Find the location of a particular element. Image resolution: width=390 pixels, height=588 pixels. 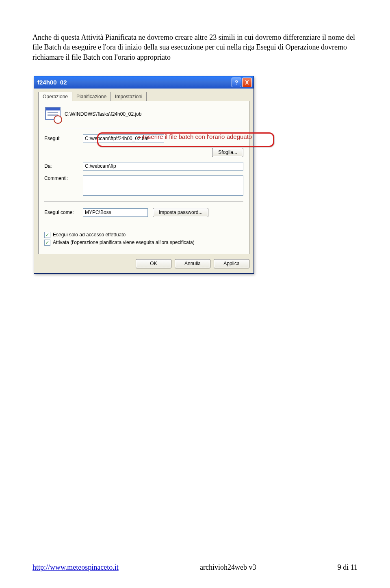

page-footer: http://www.meteospinaceto.it archivioh24… is located at coordinates (195, 568).